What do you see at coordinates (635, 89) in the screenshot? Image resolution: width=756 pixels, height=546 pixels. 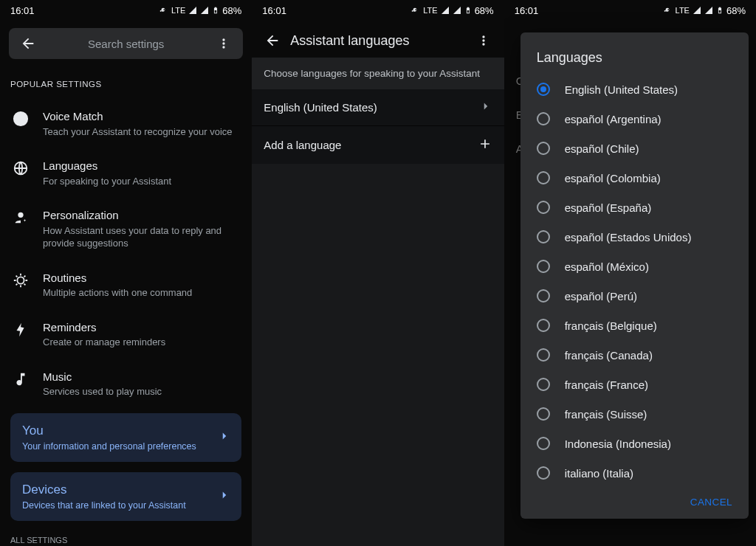 I see `language-option: English (United States)` at bounding box center [635, 89].